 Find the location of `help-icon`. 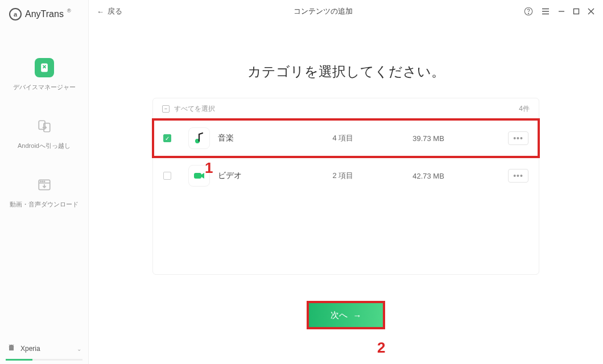

help-icon is located at coordinates (528, 11).